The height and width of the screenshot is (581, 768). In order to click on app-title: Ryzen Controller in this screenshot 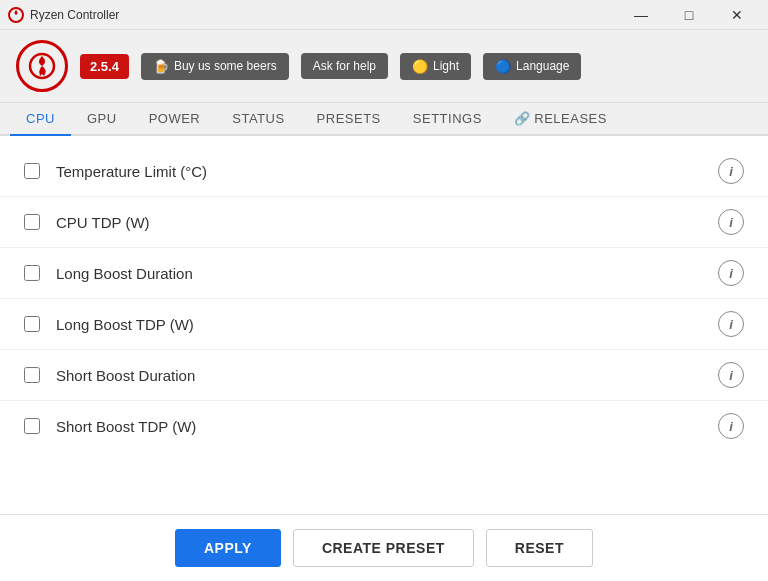, I will do `click(74, 15)`.